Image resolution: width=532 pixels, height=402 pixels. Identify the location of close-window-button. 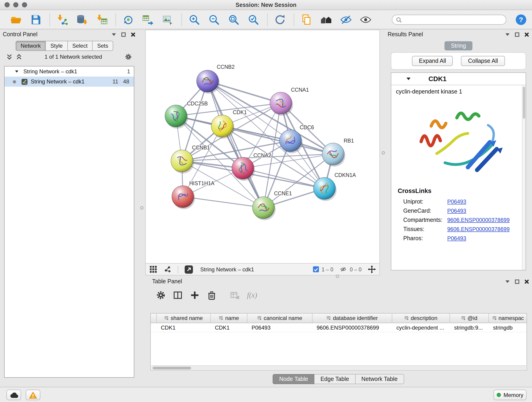
(7, 5).